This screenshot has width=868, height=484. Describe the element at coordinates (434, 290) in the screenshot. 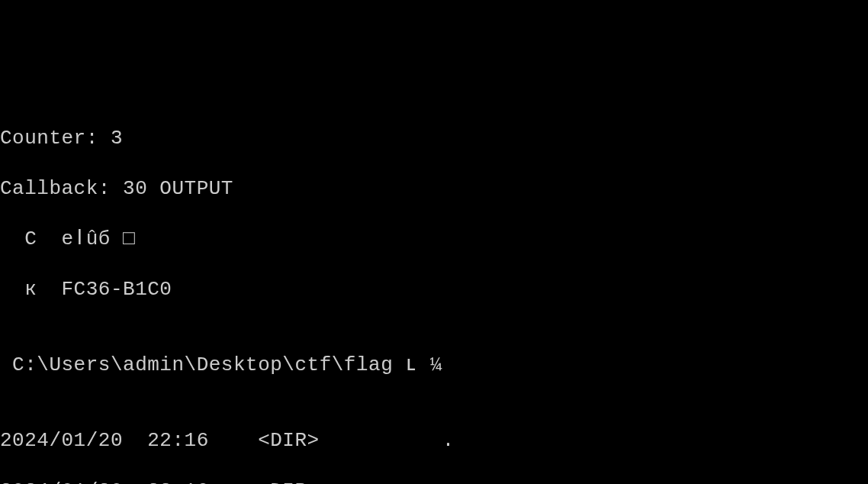

I see `volume-serial-line: к FC36-B1C0` at that location.